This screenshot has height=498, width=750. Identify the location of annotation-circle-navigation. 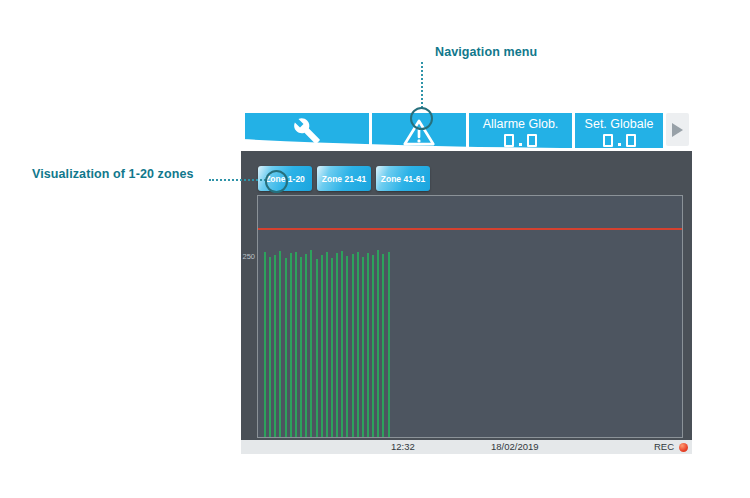
(422, 118).